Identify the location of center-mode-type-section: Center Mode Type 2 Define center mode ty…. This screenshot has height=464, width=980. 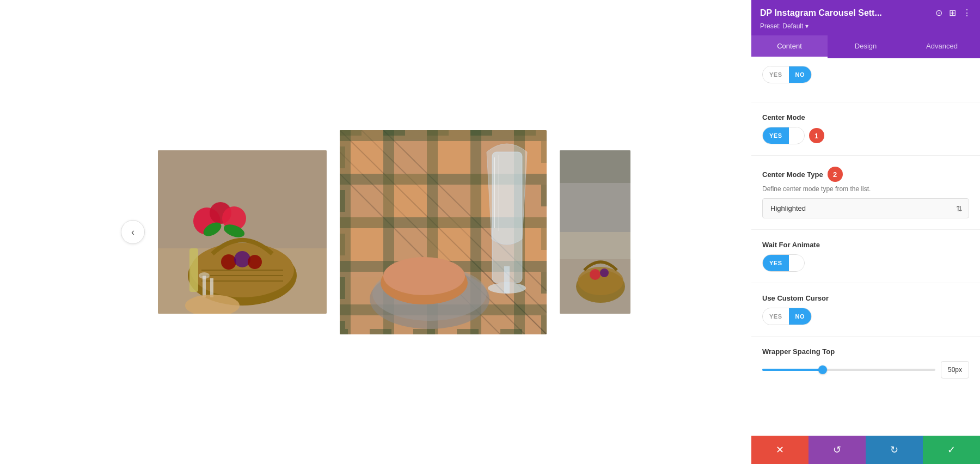
(866, 193).